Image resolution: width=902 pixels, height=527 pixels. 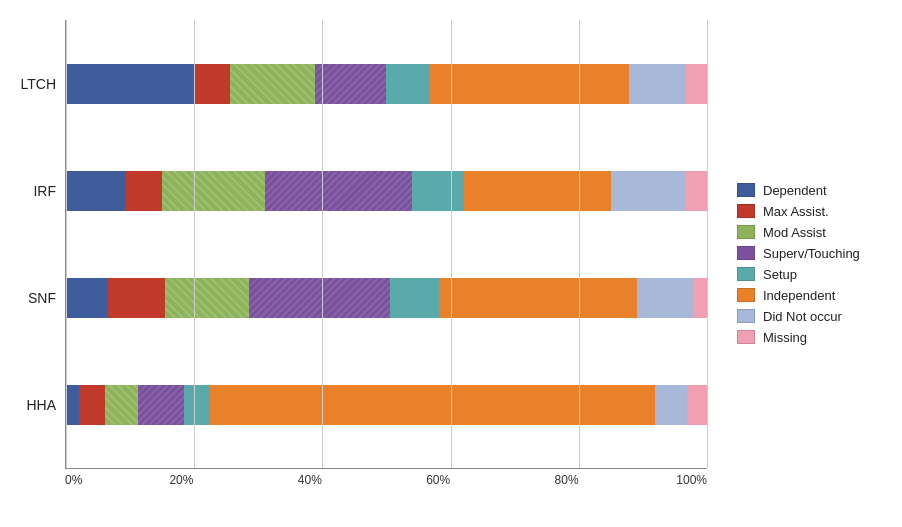 What do you see at coordinates (780, 274) in the screenshot?
I see `legend-label-setup: Setup` at bounding box center [780, 274].